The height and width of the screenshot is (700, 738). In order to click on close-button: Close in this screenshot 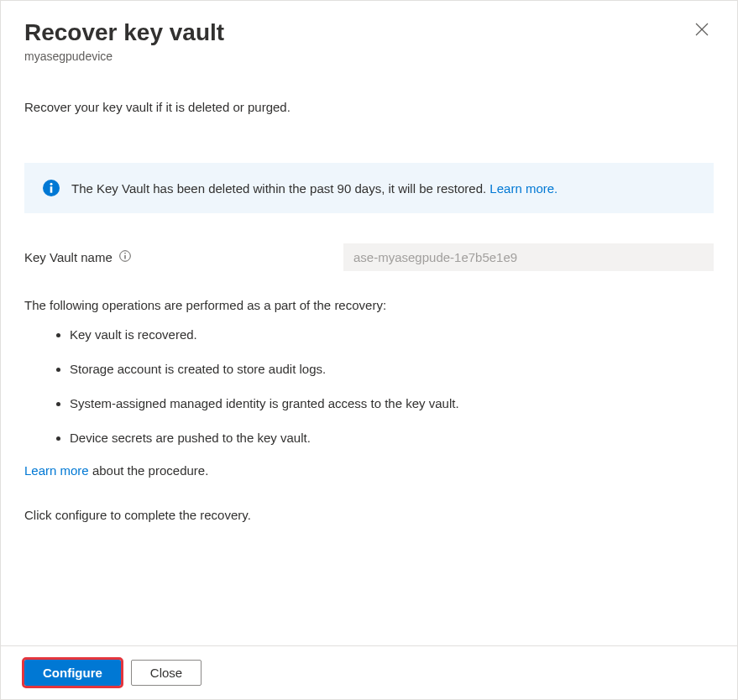, I will do `click(166, 673)`.